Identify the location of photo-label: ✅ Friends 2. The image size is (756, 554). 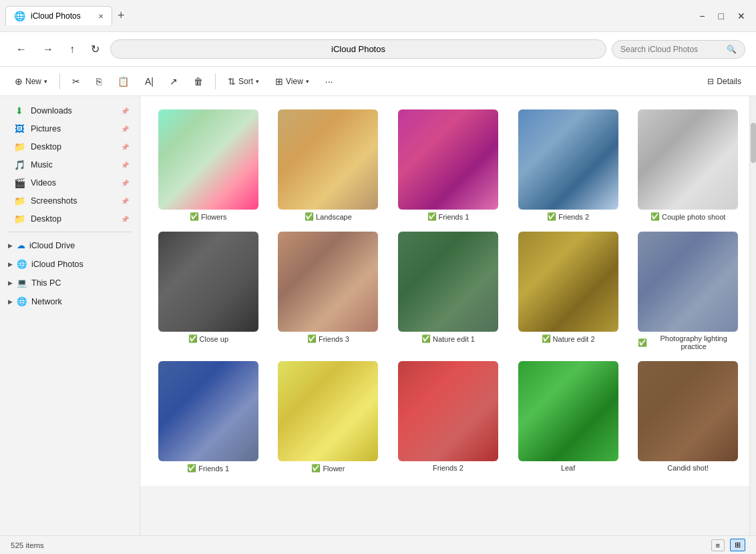
(568, 216).